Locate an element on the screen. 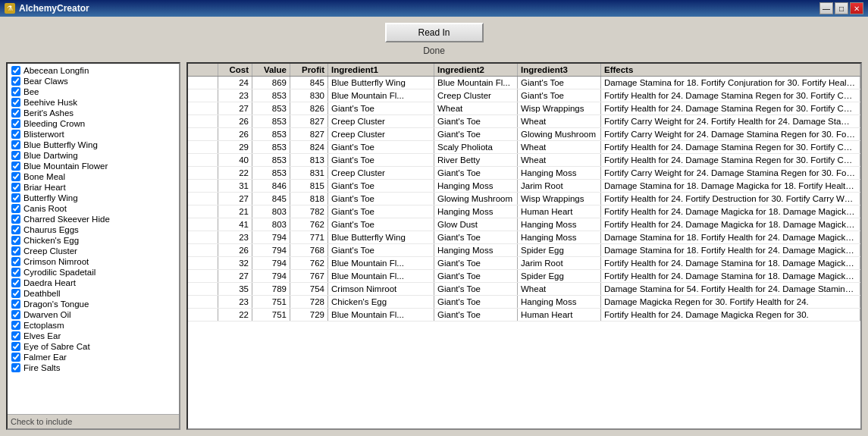 This screenshot has height=436, width=868. list-item: Falmer Ear is located at coordinates (93, 357).